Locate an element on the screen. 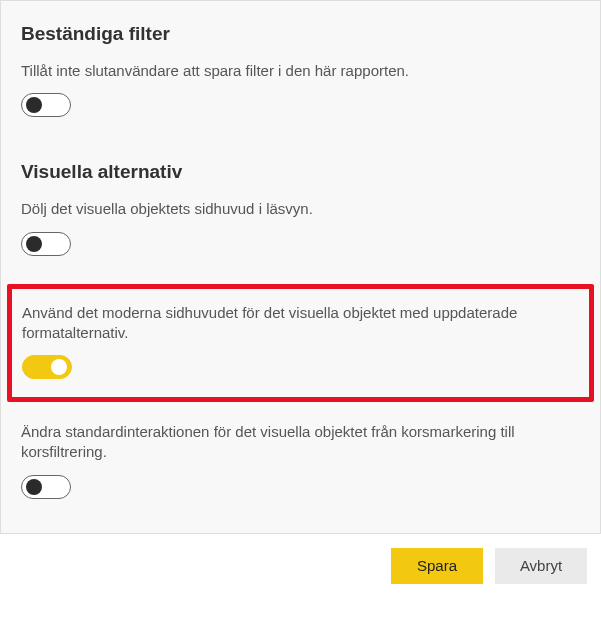 The height and width of the screenshot is (617, 601). toggle-hide-visual-header is located at coordinates (46, 244).